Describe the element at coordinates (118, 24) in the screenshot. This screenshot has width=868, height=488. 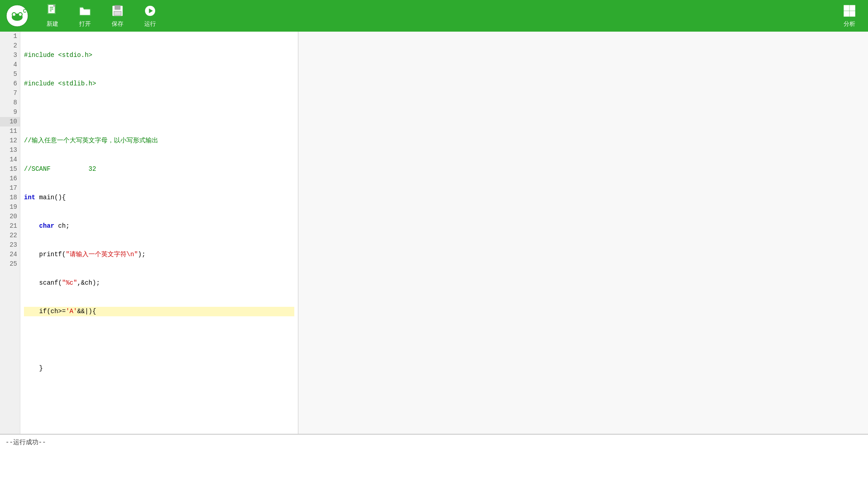
I see `save-label: 保存` at that location.